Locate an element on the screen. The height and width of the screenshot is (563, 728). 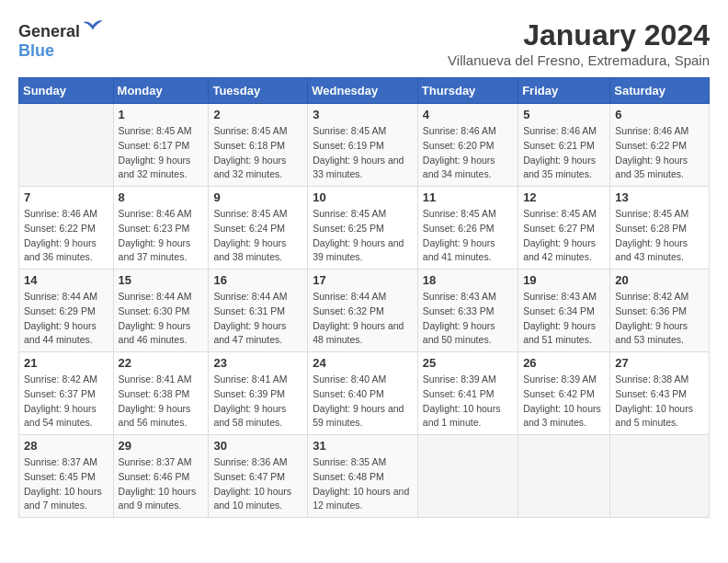
day-number: 29 is located at coordinates (162, 445).